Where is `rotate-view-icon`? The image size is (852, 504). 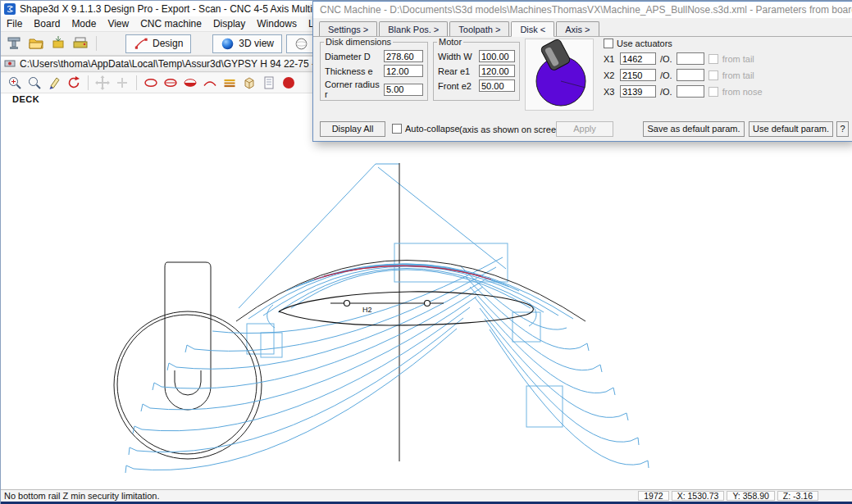
rotate-view-icon is located at coordinates (74, 83).